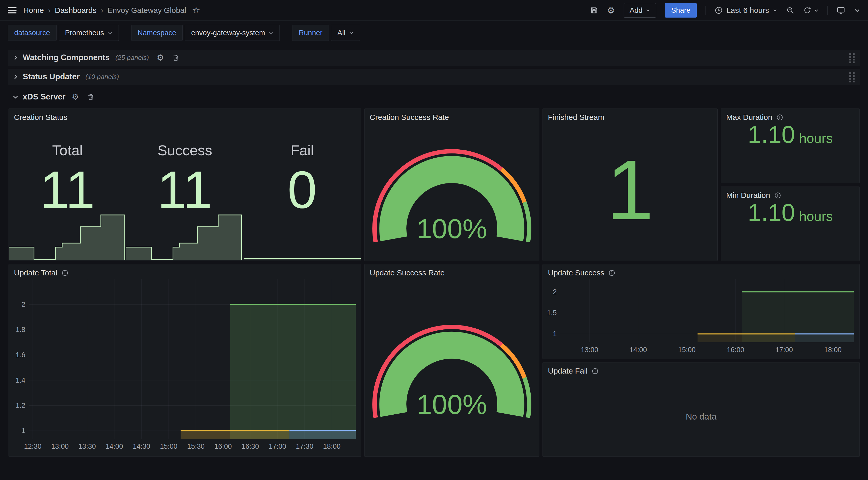  Describe the element at coordinates (67, 237) in the screenshot. I see `sparkline-total` at that location.